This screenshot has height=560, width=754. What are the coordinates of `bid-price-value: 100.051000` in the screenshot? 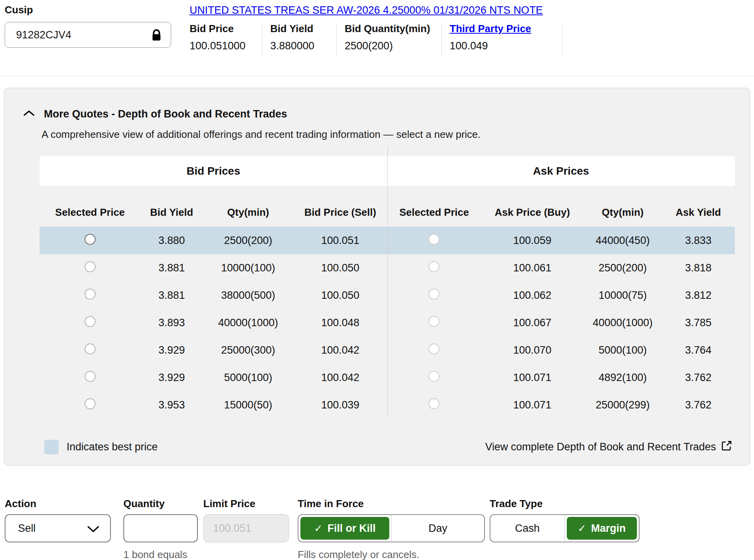 It's located at (222, 46).